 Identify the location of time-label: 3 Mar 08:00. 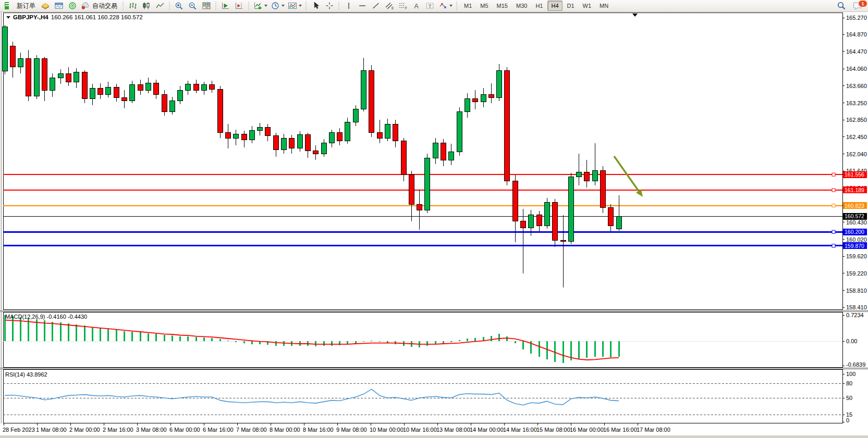
(151, 430).